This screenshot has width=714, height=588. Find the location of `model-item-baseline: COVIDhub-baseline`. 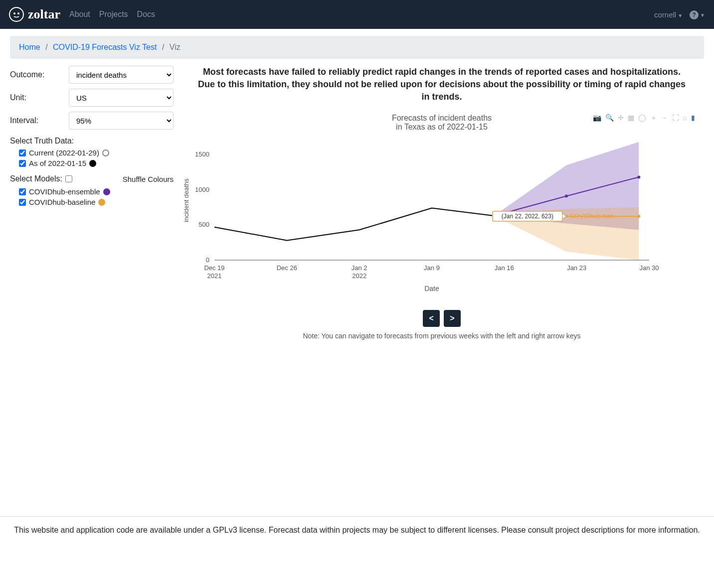

model-item-baseline: COVIDhub-baseline is located at coordinates (96, 202).